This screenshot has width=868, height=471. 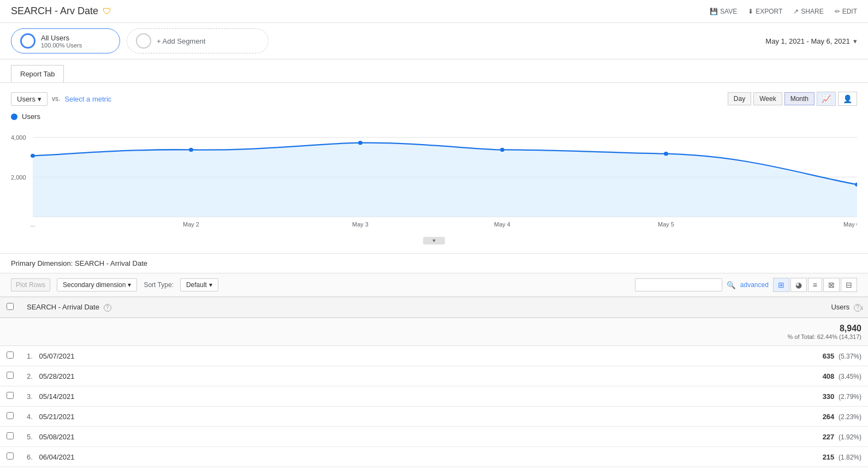 What do you see at coordinates (850, 377) in the screenshot?
I see `row-pct: (3.45%)` at bounding box center [850, 377].